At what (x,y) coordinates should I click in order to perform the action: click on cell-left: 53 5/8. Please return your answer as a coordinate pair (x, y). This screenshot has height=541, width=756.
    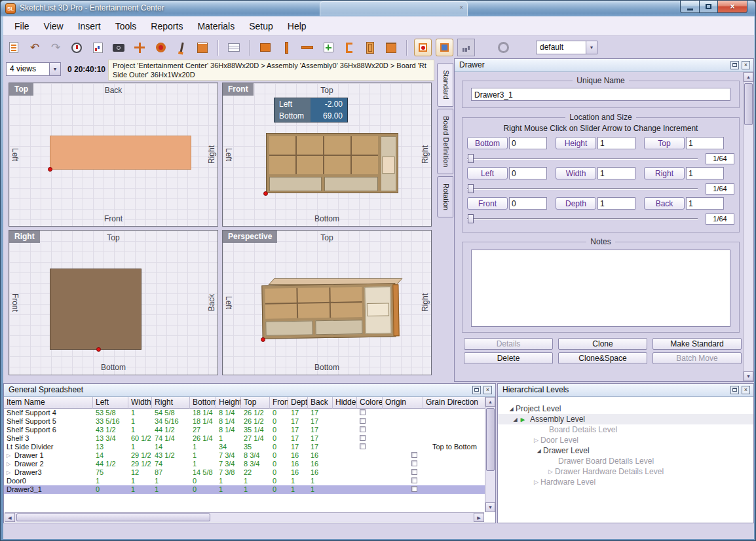
    Looking at the image, I should click on (111, 413).